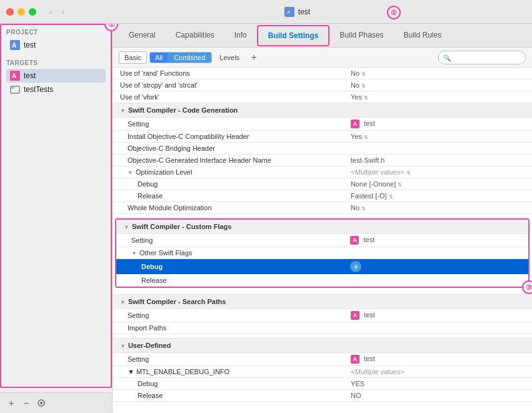 The height and width of the screenshot is (413, 532). What do you see at coordinates (56, 76) in the screenshot?
I see `sidebar-item-test-target: A test` at bounding box center [56, 76].